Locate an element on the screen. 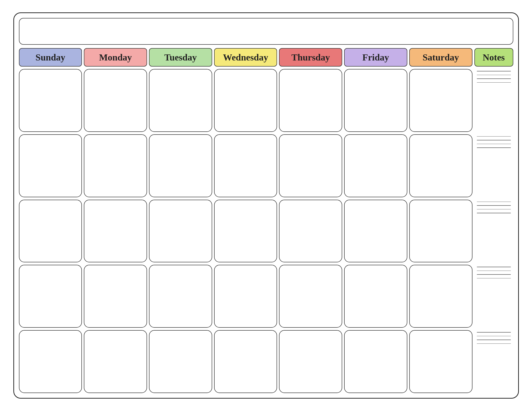  header-monday: Monday is located at coordinates (115, 57).